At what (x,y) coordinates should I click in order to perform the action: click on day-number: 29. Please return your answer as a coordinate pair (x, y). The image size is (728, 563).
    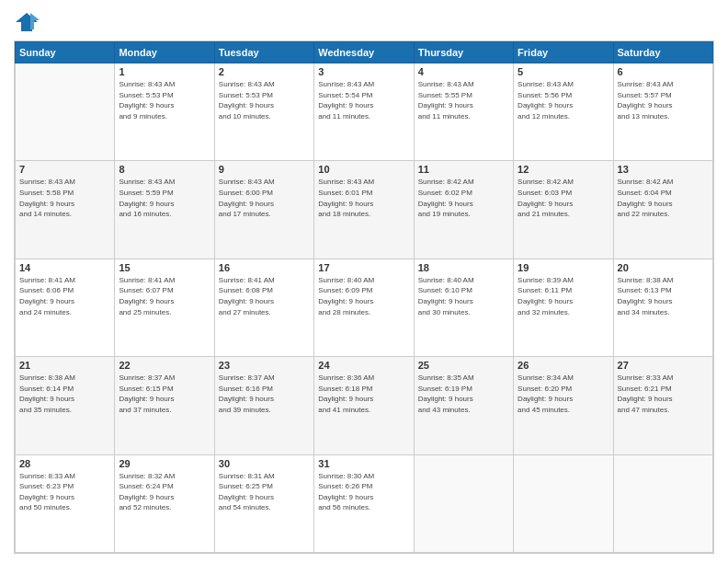
    Looking at the image, I should click on (164, 464).